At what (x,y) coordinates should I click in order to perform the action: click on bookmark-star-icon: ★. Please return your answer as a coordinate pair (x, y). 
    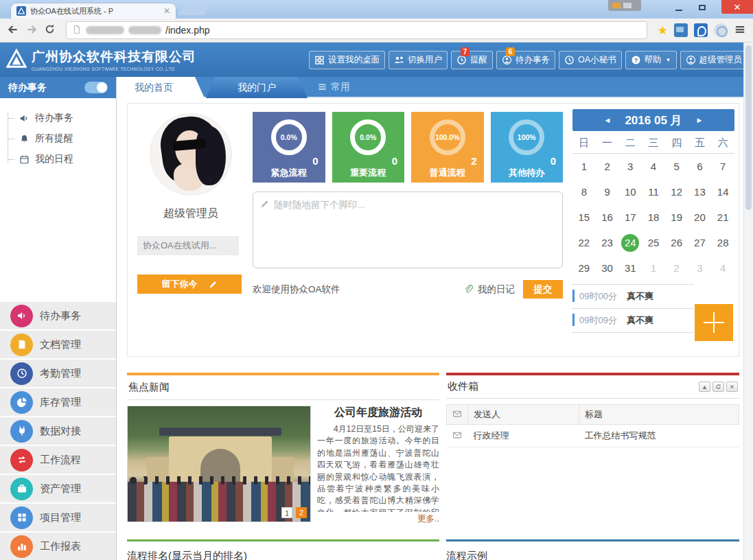
    Looking at the image, I should click on (663, 30).